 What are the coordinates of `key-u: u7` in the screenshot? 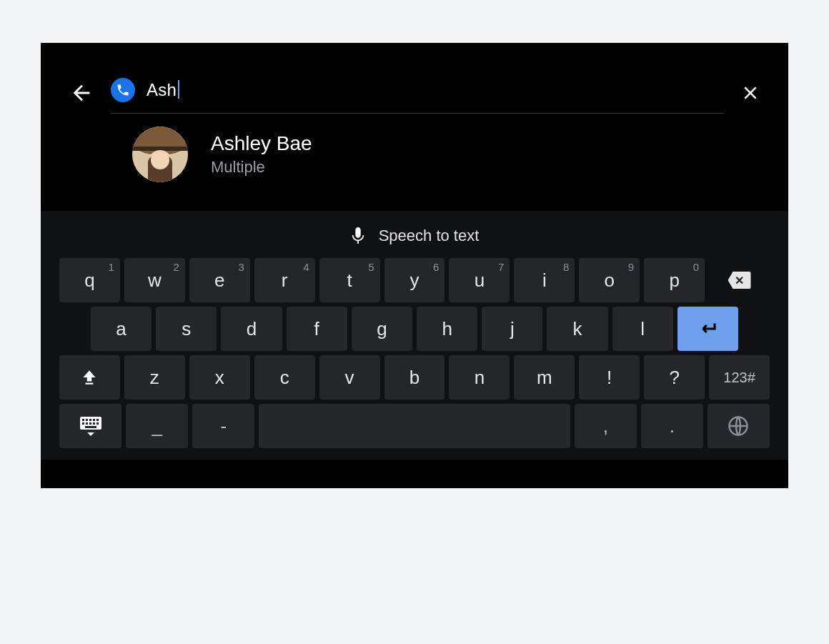 It's located at (479, 280).